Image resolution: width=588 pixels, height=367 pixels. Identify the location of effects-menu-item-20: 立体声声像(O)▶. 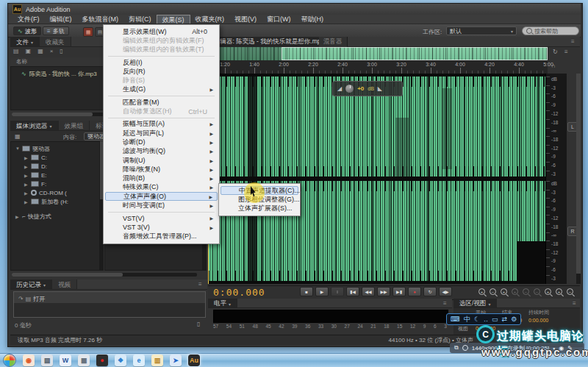
(162, 196).